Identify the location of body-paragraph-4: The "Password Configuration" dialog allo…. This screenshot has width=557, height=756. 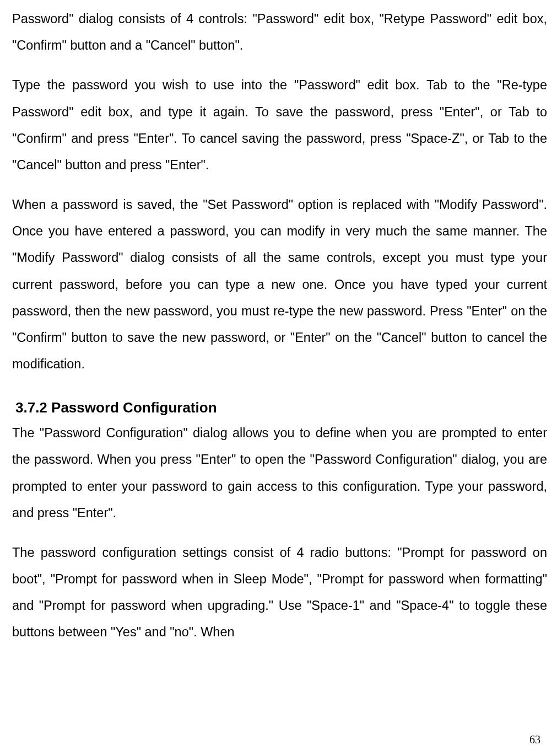
(280, 473).